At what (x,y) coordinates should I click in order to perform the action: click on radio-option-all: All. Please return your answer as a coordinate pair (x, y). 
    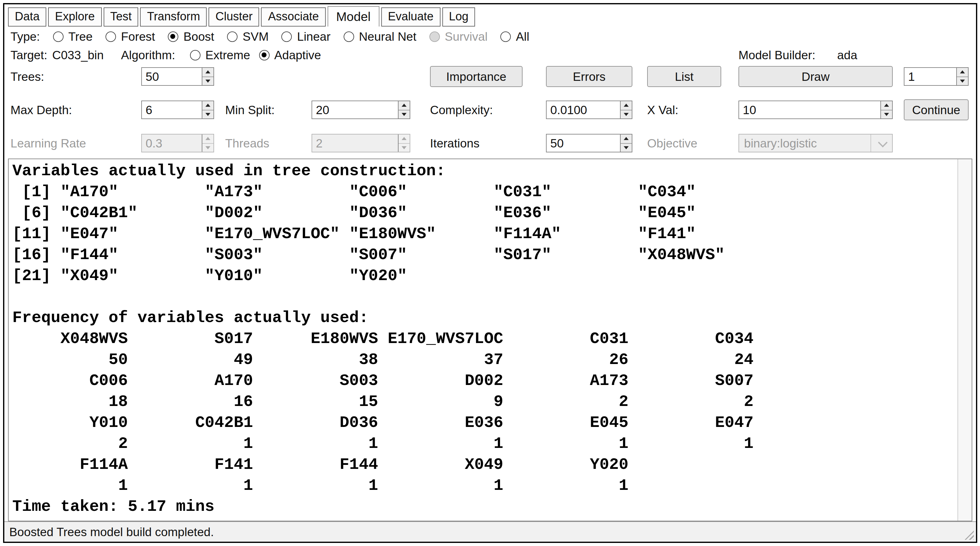
    Looking at the image, I should click on (515, 37).